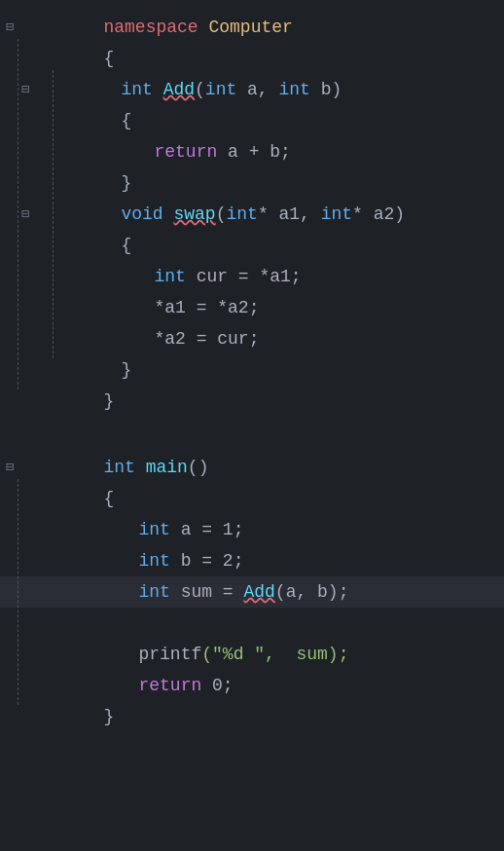  Describe the element at coordinates (25, 90) in the screenshot. I see `fold-add: ⊟` at that location.